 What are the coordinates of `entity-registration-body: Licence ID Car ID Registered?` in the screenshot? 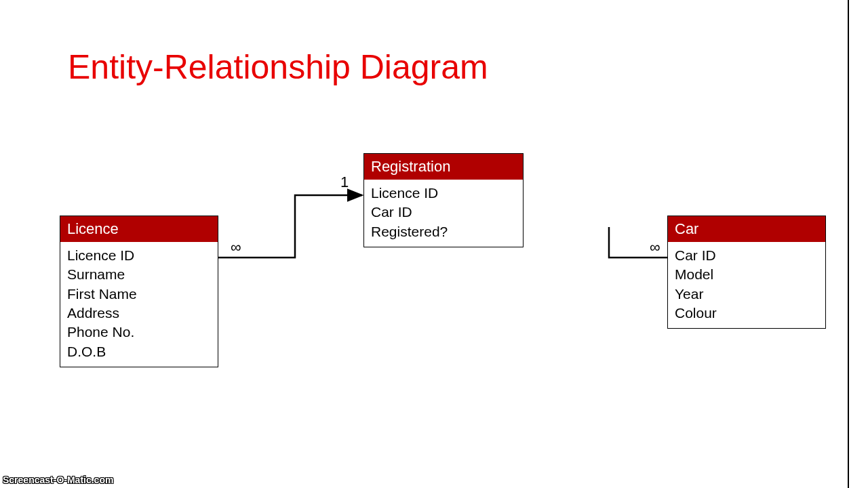 It's located at (443, 213).